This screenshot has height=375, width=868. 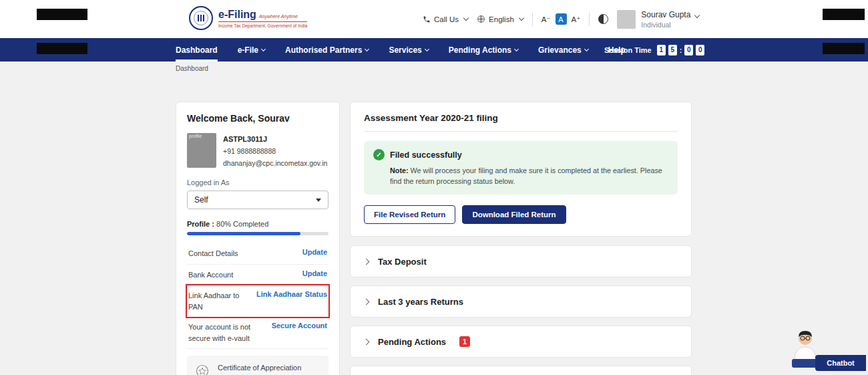 I want to click on phone-number: +91 9888888888, so click(x=275, y=152).